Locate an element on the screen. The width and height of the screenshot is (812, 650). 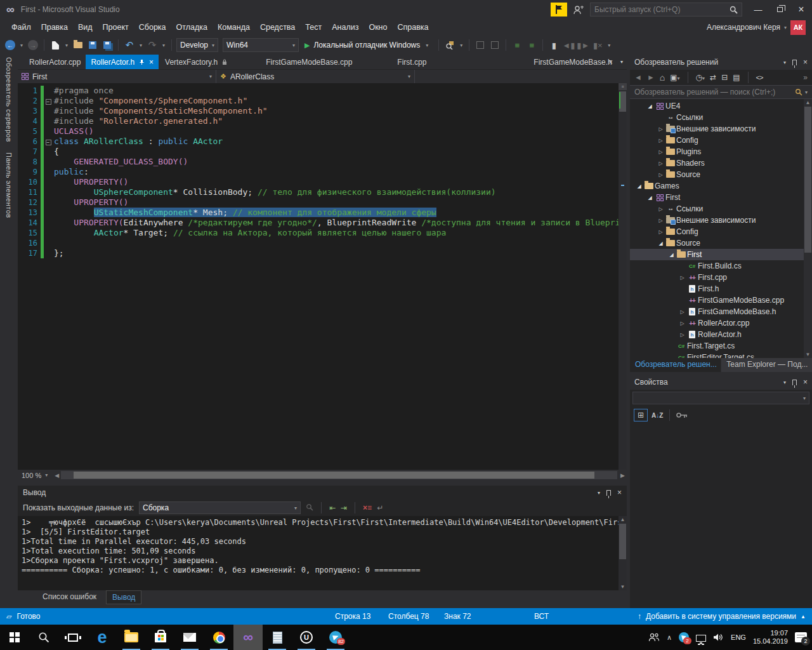
telegram-taskbar-button: 82 is located at coordinates (336, 637).